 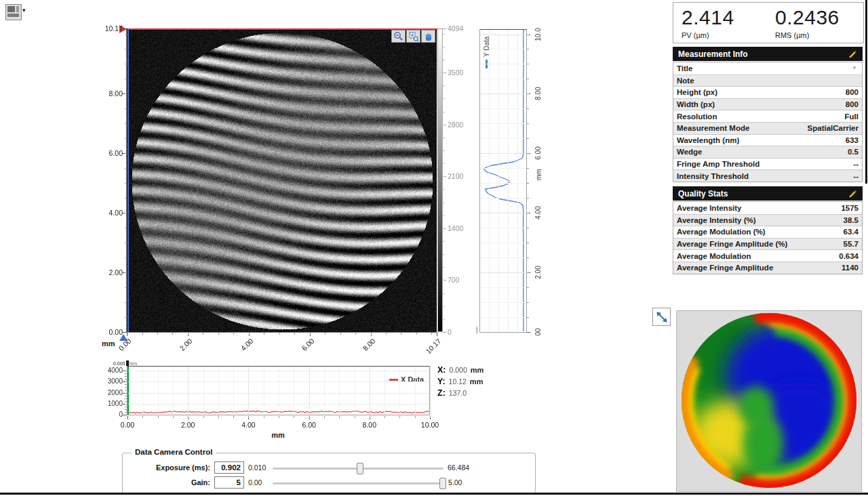 I want to click on colorbar-tick-label: 1400, so click(x=461, y=228).